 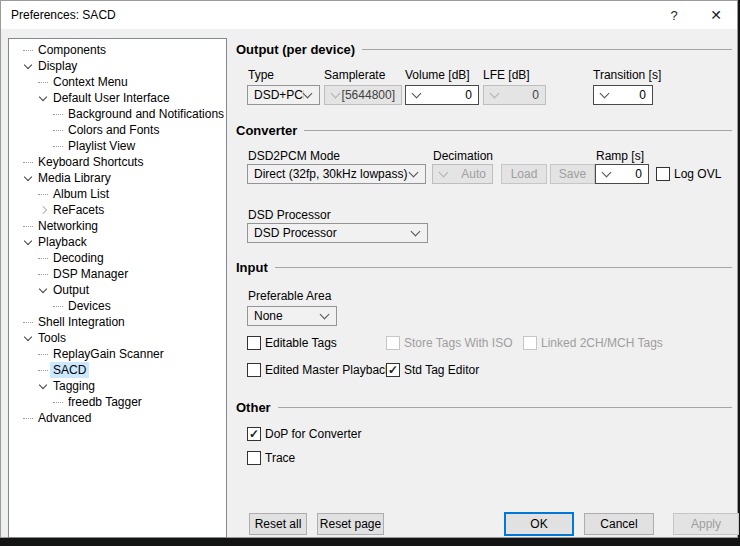 I want to click on tree-item-label: Keyboard Shortcuts, so click(x=90, y=162).